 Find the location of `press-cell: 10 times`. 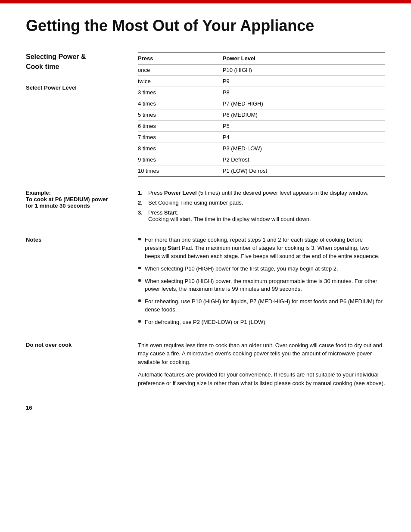

press-cell: 10 times is located at coordinates (180, 171).